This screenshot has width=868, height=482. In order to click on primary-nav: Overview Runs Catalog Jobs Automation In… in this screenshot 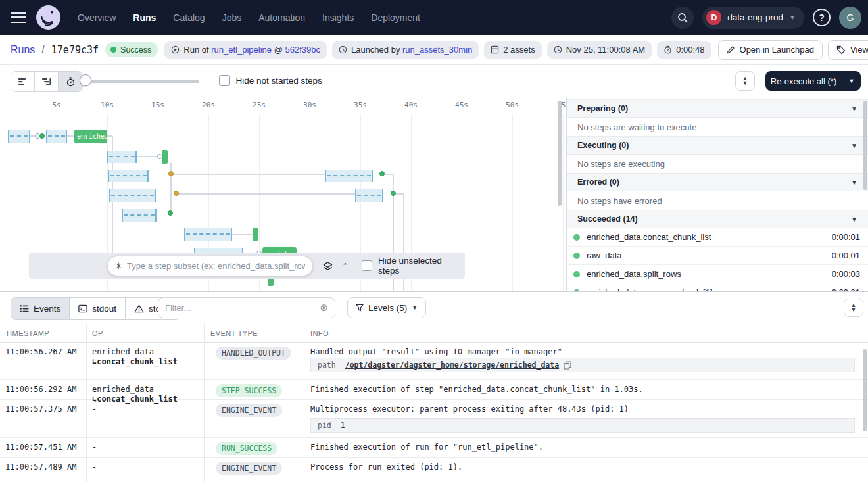, I will do `click(249, 18)`.